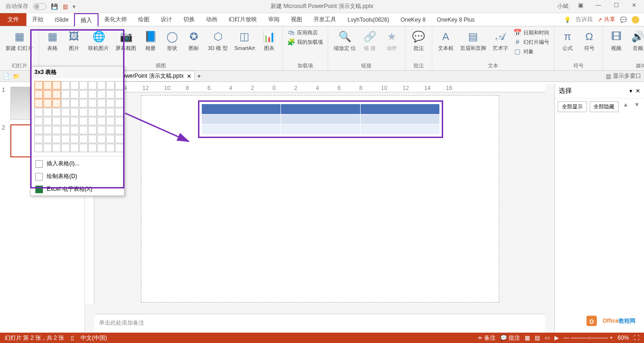 This screenshot has height=343, width=644. What do you see at coordinates (150, 41) in the screenshot?
I see `album-button: 📘相册` at bounding box center [150, 41].